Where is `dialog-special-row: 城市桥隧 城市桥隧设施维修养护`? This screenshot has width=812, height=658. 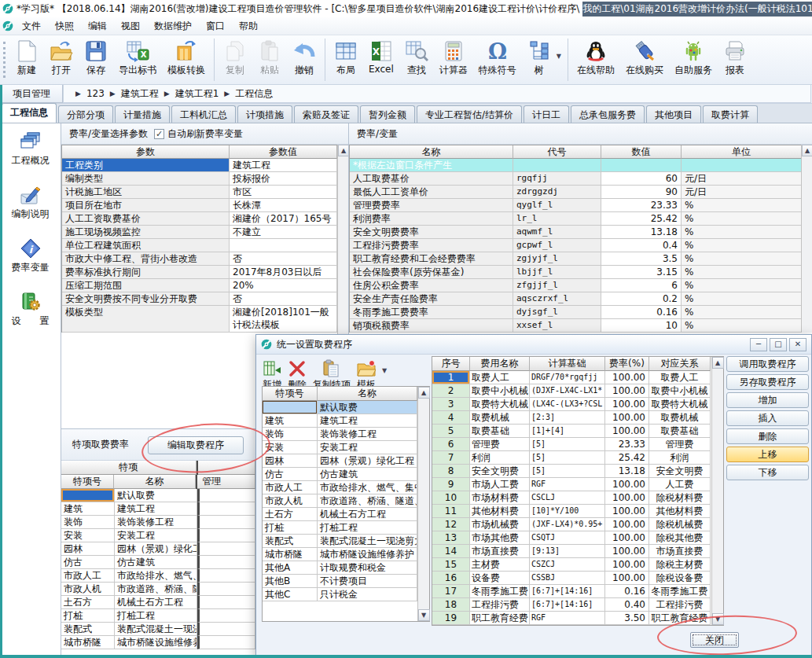
dialog-special-row: 城市桥隧 城市桥隧设施维修养护 is located at coordinates (346, 555).